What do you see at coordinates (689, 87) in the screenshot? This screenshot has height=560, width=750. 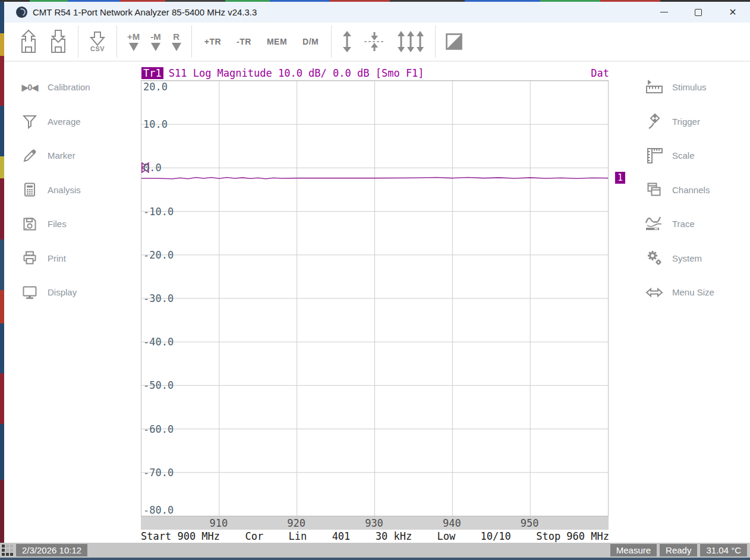 I see `menu-item-label: Stimulus` at bounding box center [689, 87].